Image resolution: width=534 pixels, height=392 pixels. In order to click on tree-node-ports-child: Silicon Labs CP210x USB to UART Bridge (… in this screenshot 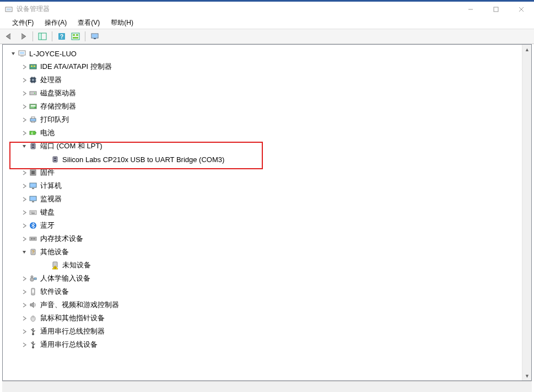, I will do `click(263, 159)`.